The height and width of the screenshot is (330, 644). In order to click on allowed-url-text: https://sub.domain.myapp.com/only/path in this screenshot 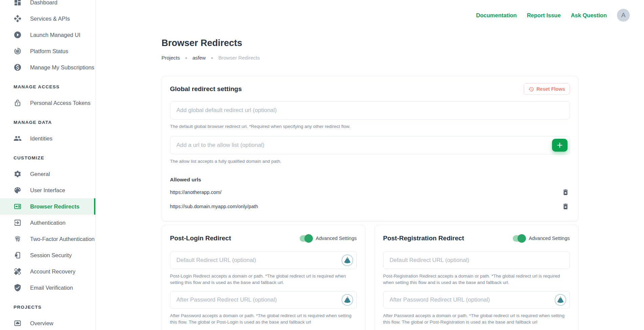, I will do `click(214, 206)`.